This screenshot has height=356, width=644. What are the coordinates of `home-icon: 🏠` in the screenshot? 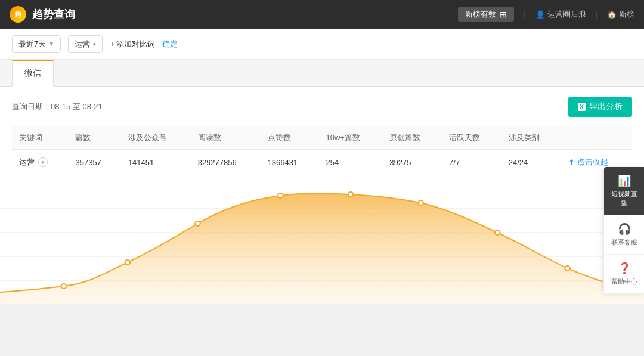 It's located at (612, 14).